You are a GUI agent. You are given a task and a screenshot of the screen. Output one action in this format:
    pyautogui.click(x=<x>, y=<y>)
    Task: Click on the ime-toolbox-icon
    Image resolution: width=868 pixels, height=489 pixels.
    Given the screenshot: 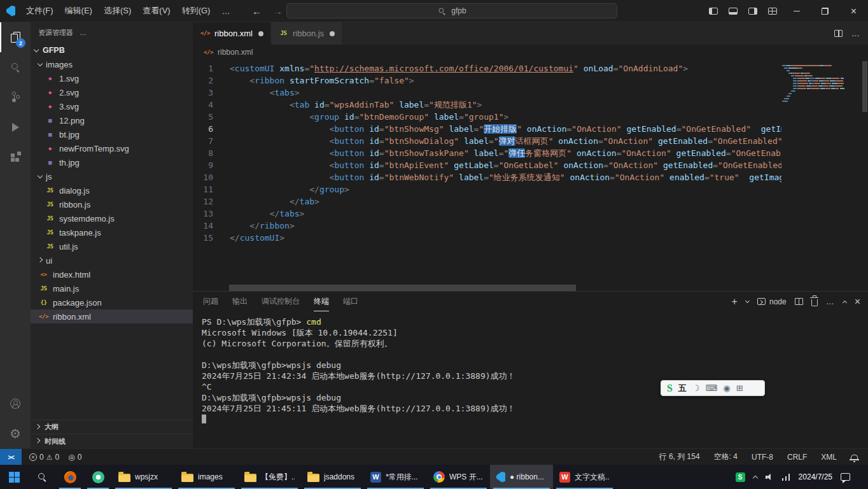 What is the action you would take?
    pyautogui.click(x=739, y=388)
    